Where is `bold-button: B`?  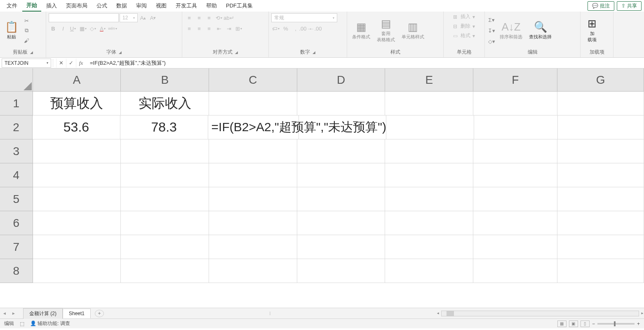 bold-button: B is located at coordinates (53, 28).